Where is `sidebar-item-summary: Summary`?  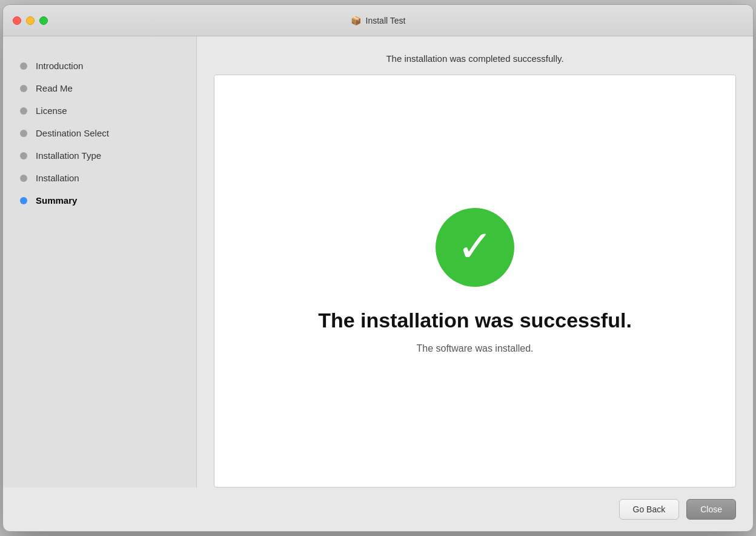
sidebar-item-summary: Summary is located at coordinates (99, 200).